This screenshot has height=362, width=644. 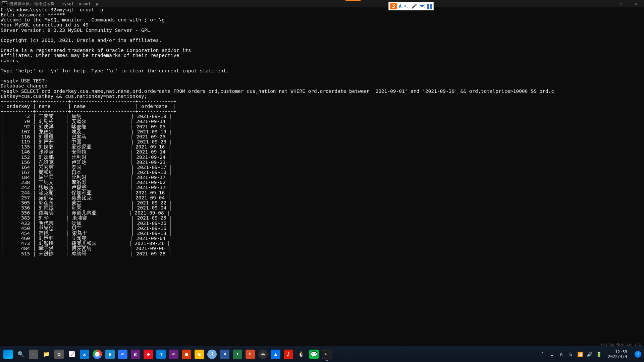 I want to click on jupyter-icon: ●, so click(x=186, y=354).